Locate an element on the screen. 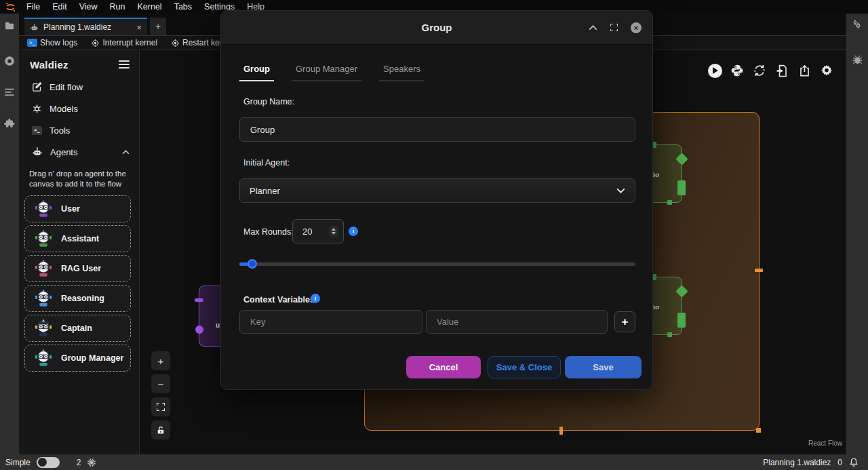 This screenshot has width=868, height=470. agent-card-label: Group Manager is located at coordinates (92, 358).